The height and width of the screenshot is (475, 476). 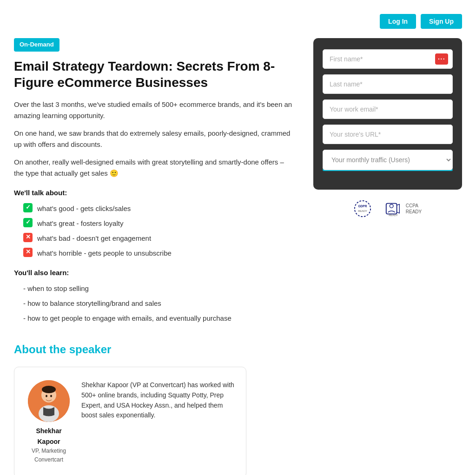 I want to click on ccpa-label: CCPA, so click(x=414, y=205).